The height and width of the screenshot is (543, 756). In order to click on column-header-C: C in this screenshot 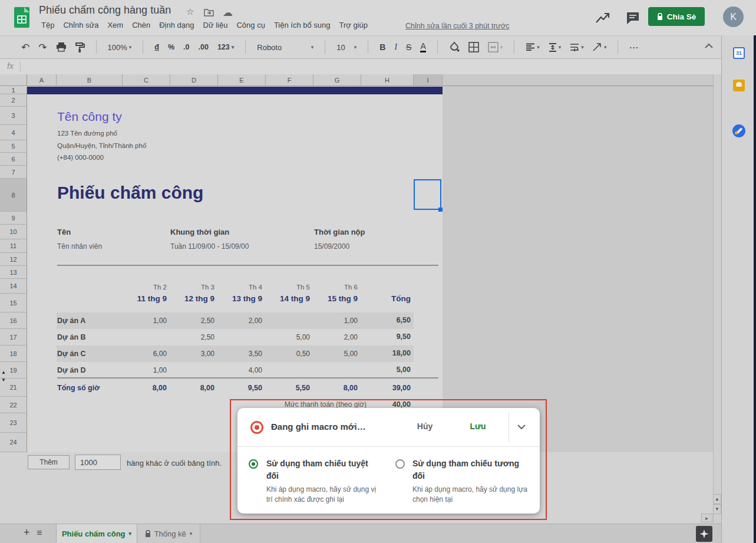, I will do `click(146, 80)`.